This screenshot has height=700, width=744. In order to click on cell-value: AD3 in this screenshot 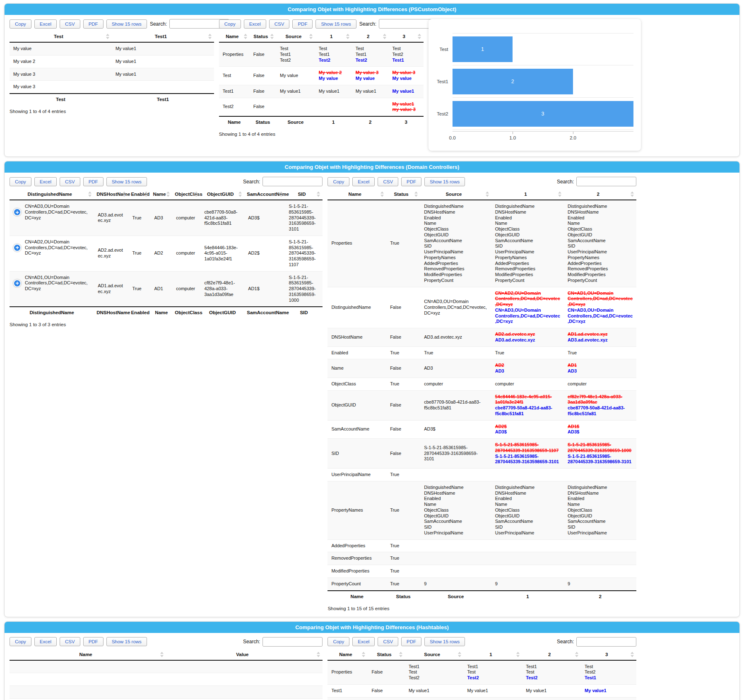, I will do `click(161, 218)`.